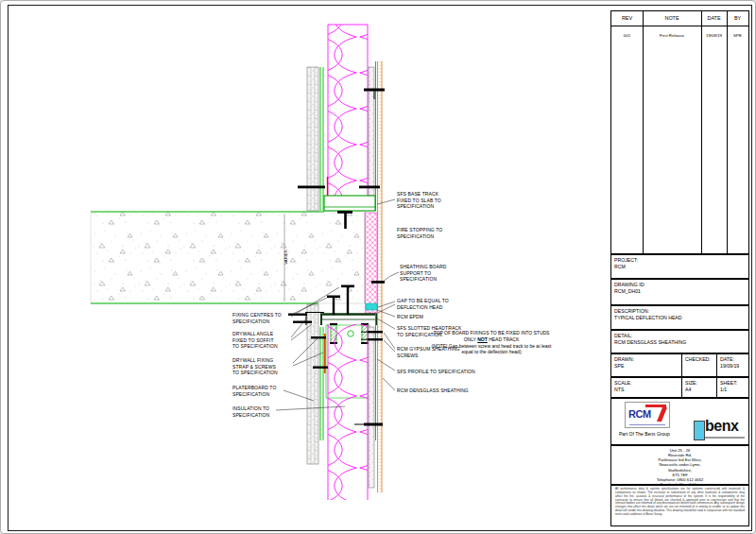 Image resolution: width=756 pixels, height=534 pixels. Describe the element at coordinates (342, 117) in the screenshot. I see `wall-upper` at that location.